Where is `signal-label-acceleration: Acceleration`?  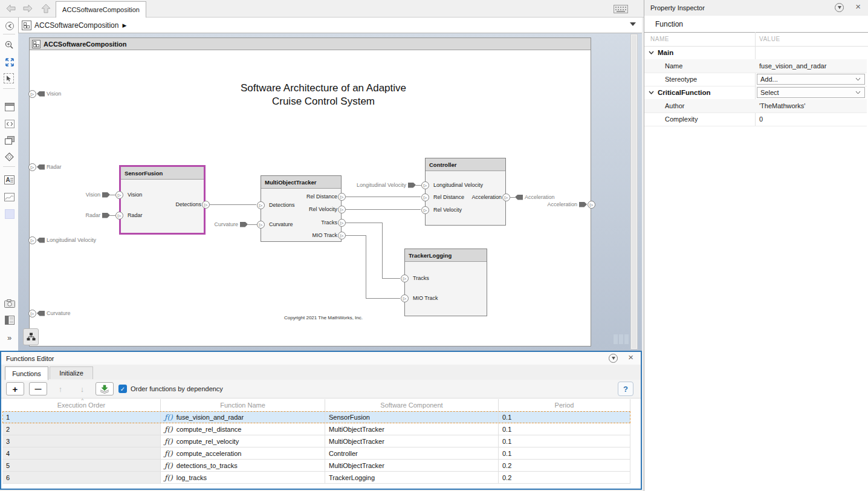
signal-label-acceleration: Acceleration is located at coordinates (535, 197).